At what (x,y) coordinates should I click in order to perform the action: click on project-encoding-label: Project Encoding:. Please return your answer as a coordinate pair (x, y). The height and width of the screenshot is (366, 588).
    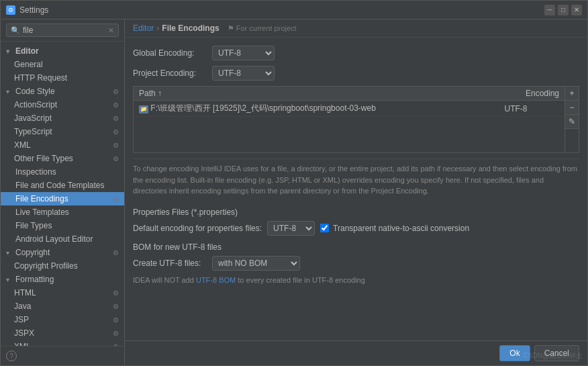
    Looking at the image, I should click on (170, 73).